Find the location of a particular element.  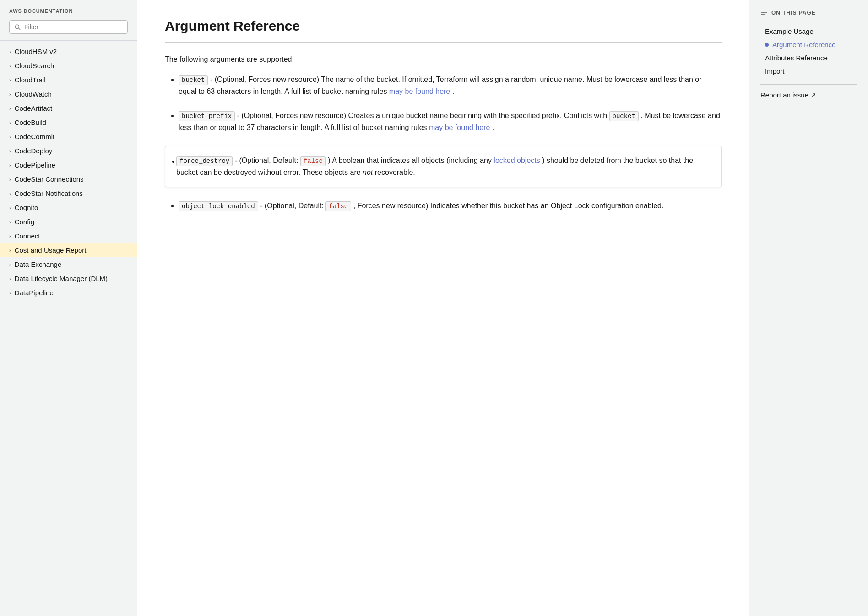

arg-bucket-prefix-ref: bucket is located at coordinates (624, 116).